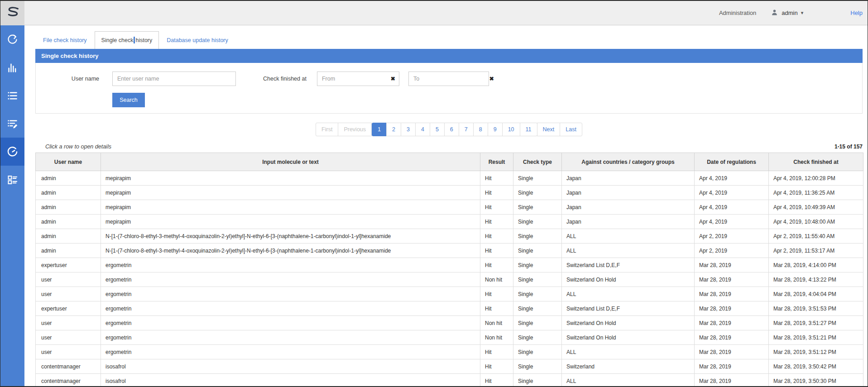 The height and width of the screenshot is (387, 868). What do you see at coordinates (816, 162) in the screenshot?
I see `header-check-finished-at: Check finished at` at bounding box center [816, 162].